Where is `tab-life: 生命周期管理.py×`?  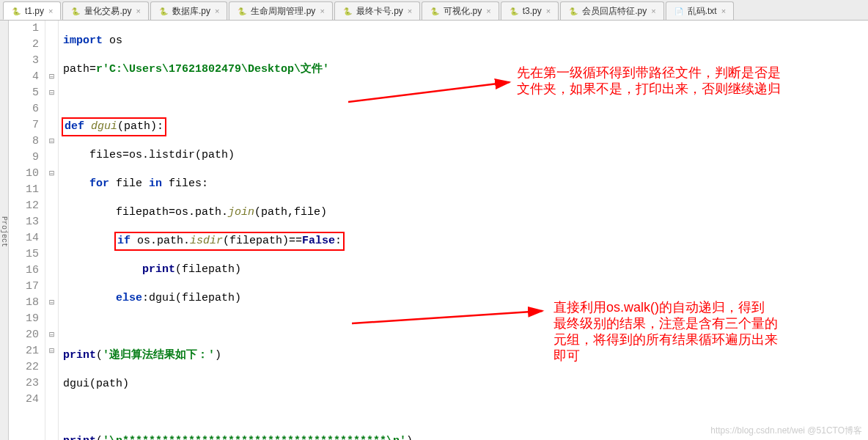
tab-life: 生命周期管理.py× is located at coordinates (280, 10).